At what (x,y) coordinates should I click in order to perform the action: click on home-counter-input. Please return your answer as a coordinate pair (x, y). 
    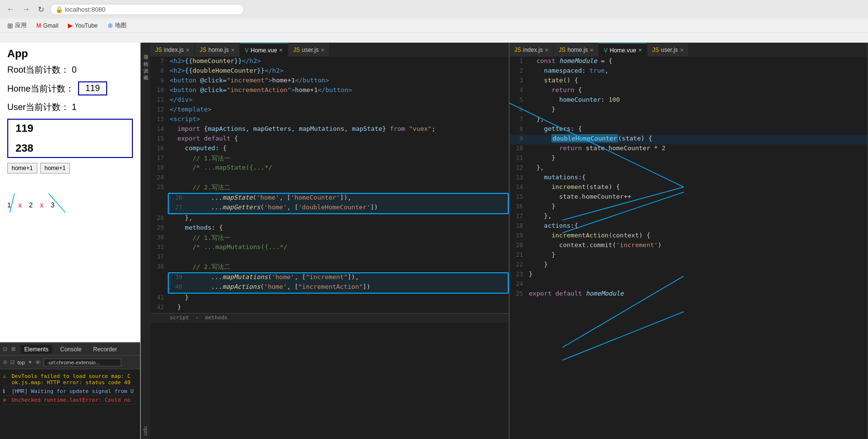
    Looking at the image, I should click on (93, 88).